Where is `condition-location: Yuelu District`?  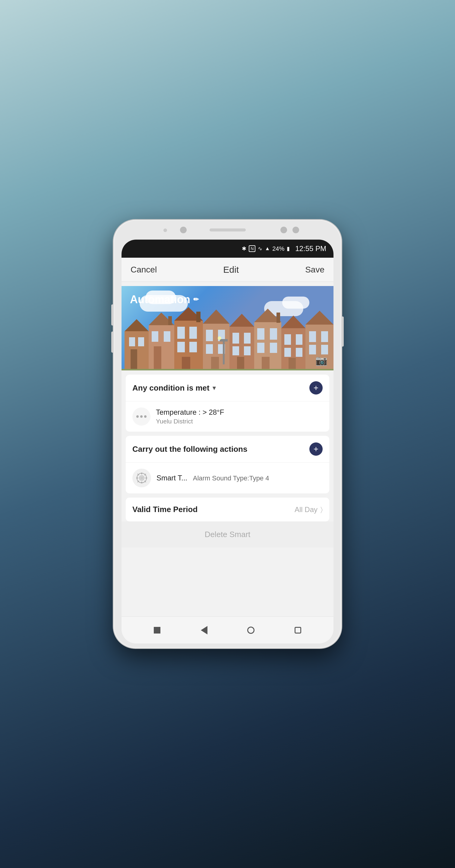
condition-location: Yuelu District is located at coordinates (239, 421).